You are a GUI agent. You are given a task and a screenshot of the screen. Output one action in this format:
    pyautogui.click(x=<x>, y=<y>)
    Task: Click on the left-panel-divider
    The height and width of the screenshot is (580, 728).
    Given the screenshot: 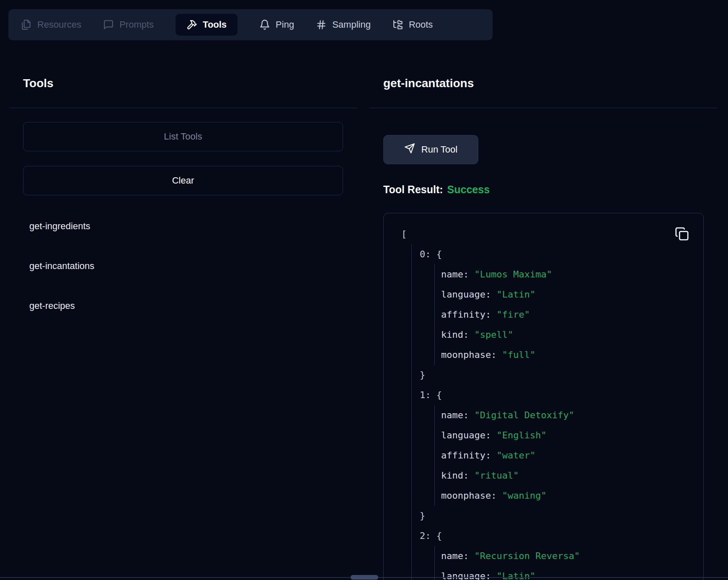 What is the action you would take?
    pyautogui.click(x=183, y=108)
    